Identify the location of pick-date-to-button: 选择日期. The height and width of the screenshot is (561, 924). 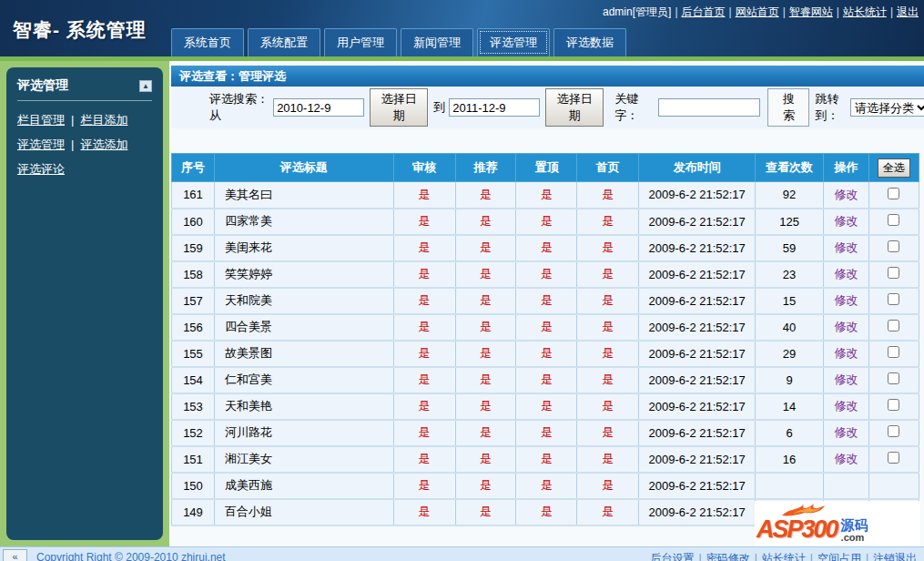
(574, 107).